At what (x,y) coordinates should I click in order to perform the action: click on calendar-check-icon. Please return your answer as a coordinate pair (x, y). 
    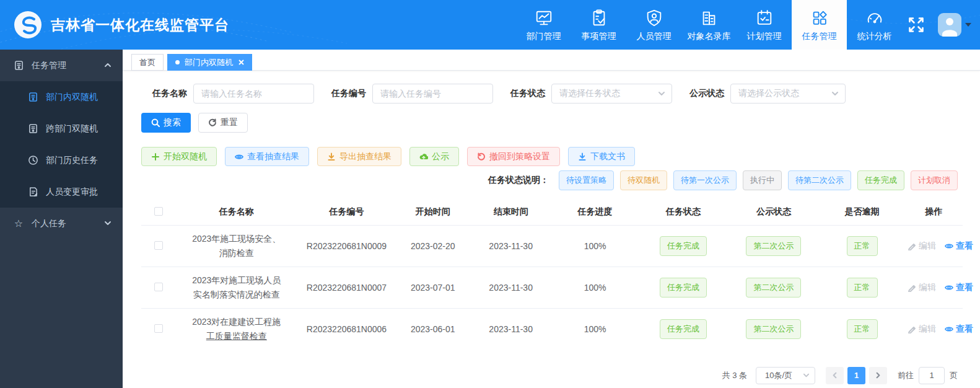
    Looking at the image, I should click on (764, 18).